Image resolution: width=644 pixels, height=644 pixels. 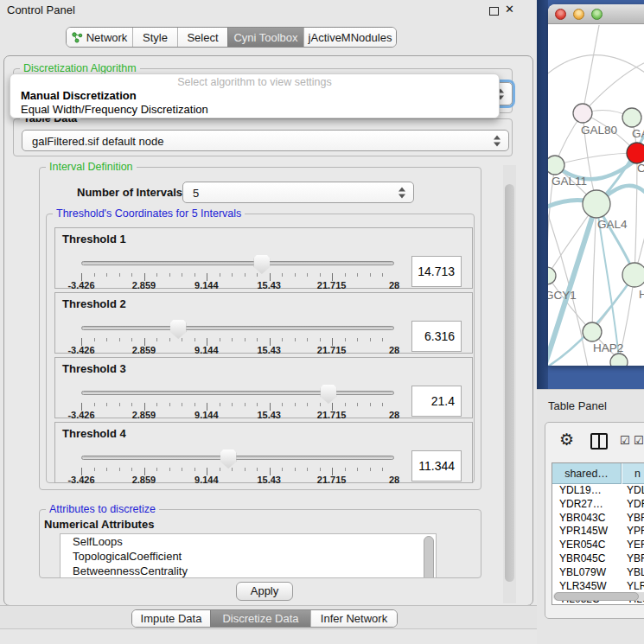 I want to click on table-row: YBR043CYBR0, so click(x=598, y=519).